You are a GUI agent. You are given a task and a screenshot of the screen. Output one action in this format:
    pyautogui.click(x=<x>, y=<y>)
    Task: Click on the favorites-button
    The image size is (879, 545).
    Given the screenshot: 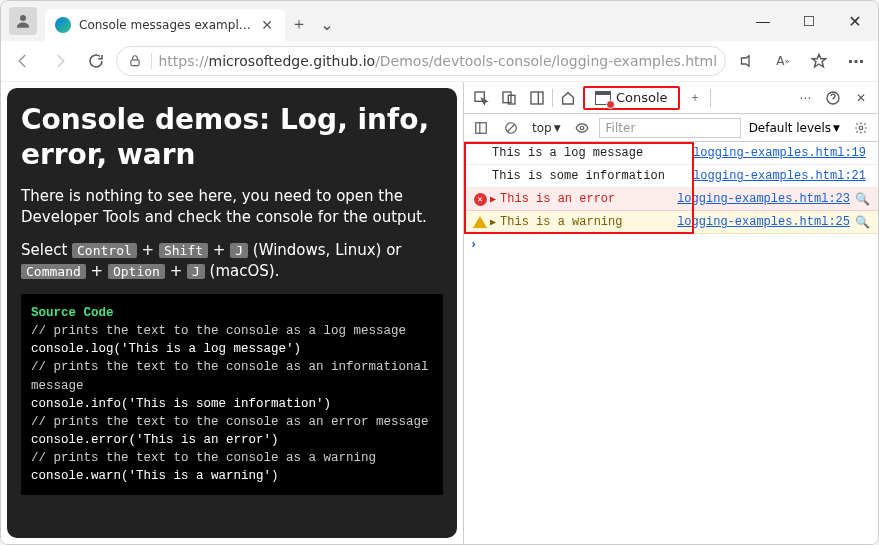 What is the action you would take?
    pyautogui.click(x=819, y=61)
    